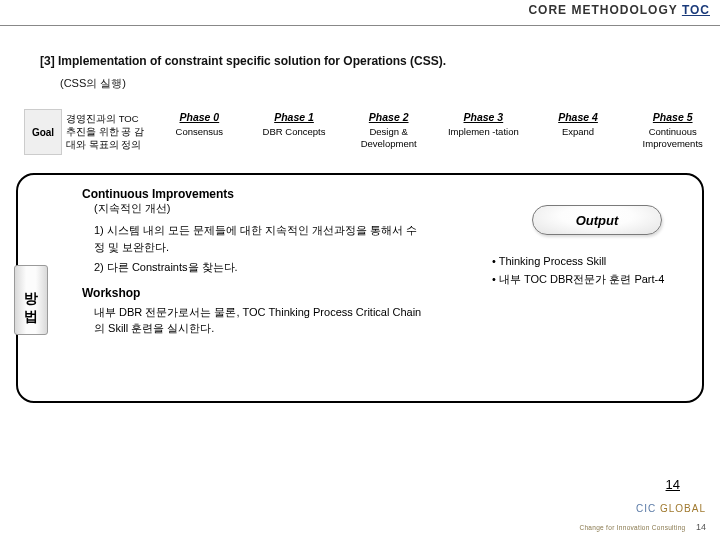  I want to click on goal-label-box: Goal, so click(43, 132).